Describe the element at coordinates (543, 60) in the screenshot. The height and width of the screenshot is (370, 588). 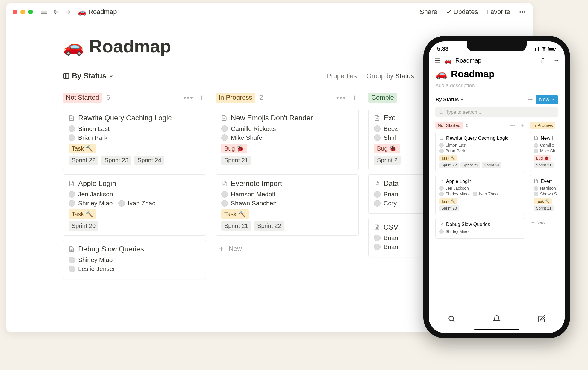
I see `mobile-share-icon` at that location.